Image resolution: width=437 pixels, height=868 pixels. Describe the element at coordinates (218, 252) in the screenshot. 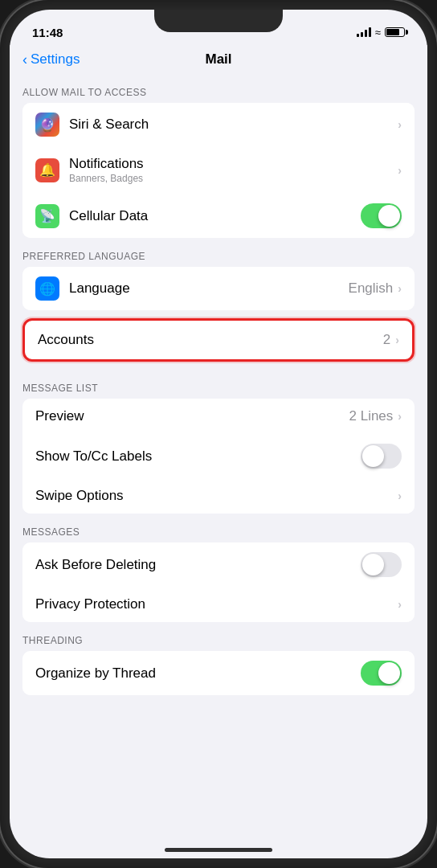

I see `section-language-header: PREFERRED LANGUAGE` at that location.